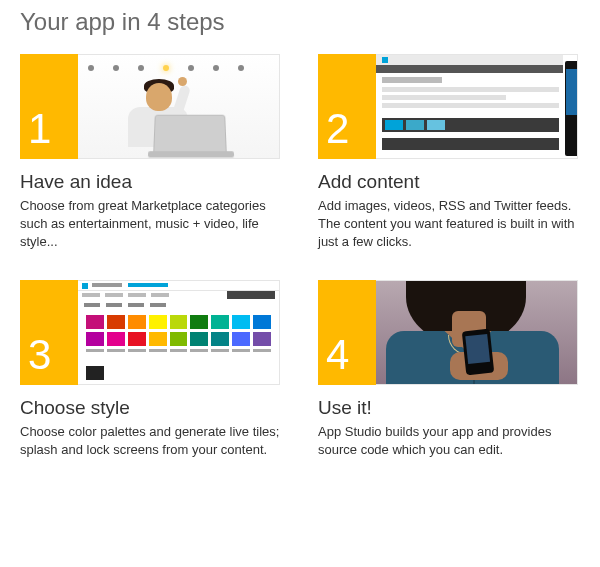 This screenshot has height=567, width=600. What do you see at coordinates (449, 224) in the screenshot?
I see `step-description: Add images, videos, RSS and Twitter feed…` at bounding box center [449, 224].